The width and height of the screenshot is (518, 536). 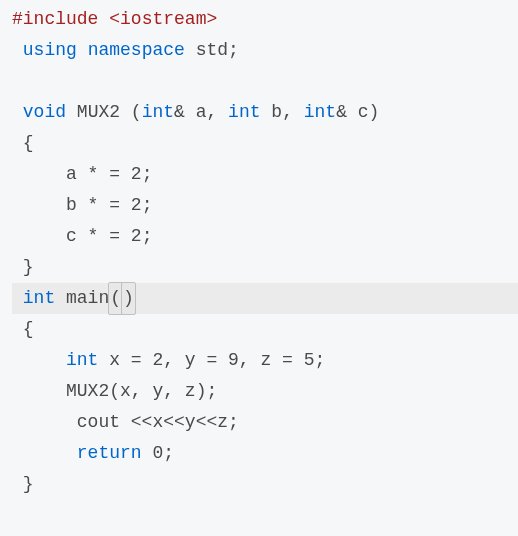 I want to click on var-decl: x = 2, y = 9, z = 5;, so click(x=212, y=361).